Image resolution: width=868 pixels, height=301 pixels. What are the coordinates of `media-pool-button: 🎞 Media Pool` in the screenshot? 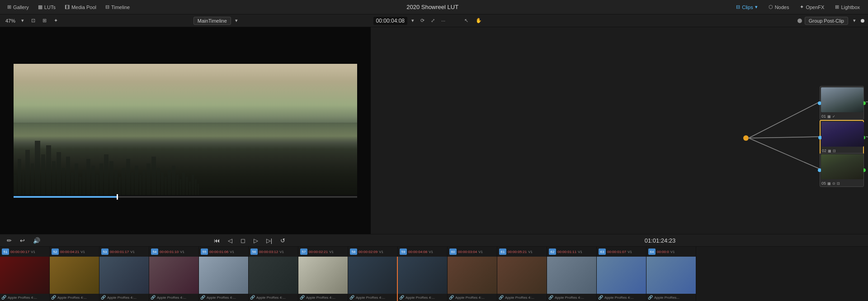 It's located at (80, 7).